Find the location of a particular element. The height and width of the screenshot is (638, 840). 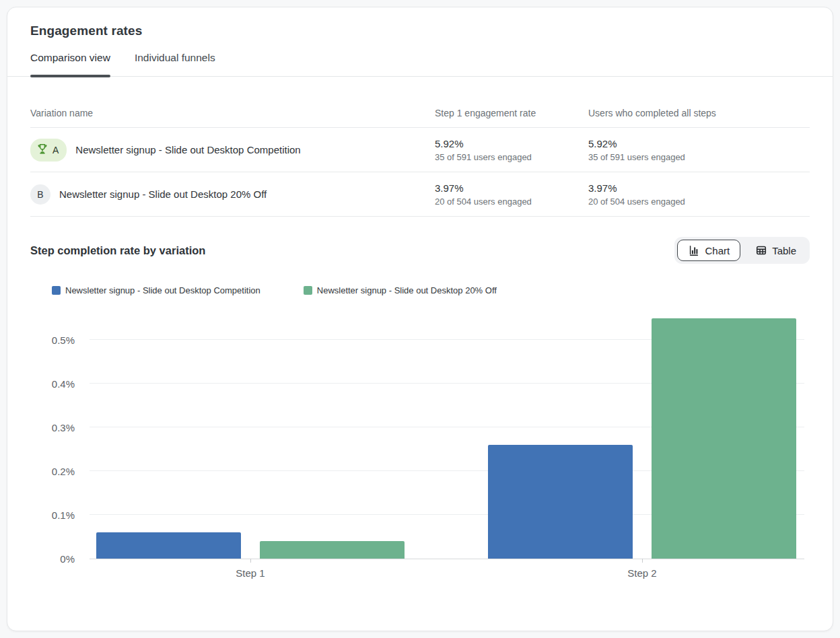

table-view-button: Table is located at coordinates (775, 250).